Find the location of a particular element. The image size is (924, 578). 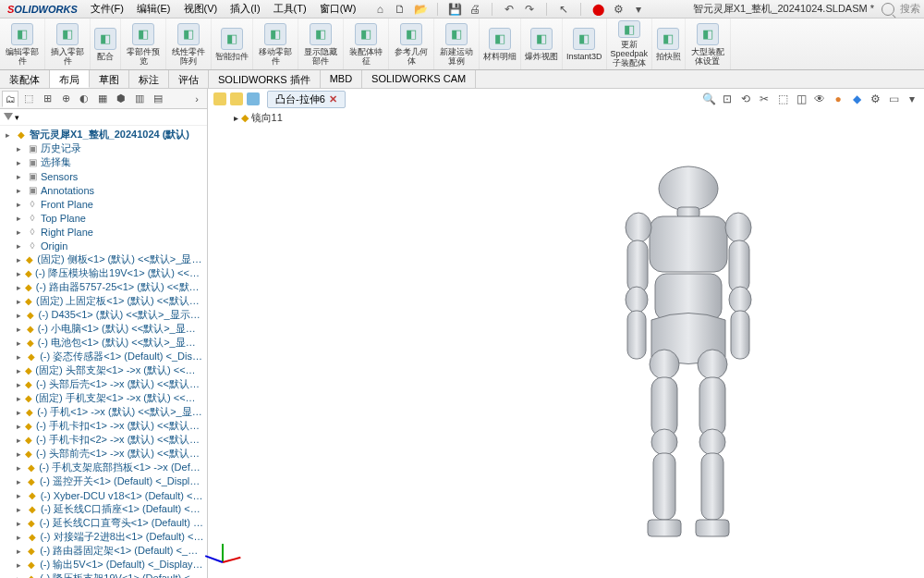

display-style-icon: ◫ is located at coordinates (801, 99).